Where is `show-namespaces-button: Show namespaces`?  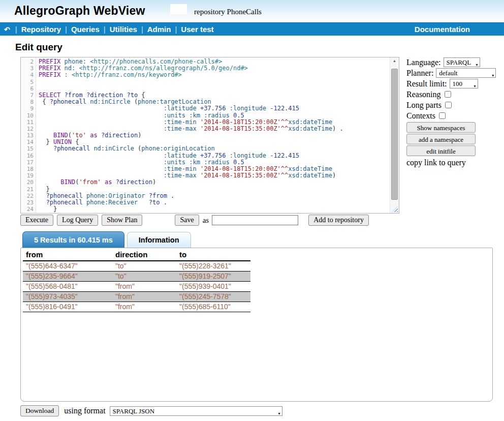
show-namespaces-button: Show namespaces is located at coordinates (441, 127).